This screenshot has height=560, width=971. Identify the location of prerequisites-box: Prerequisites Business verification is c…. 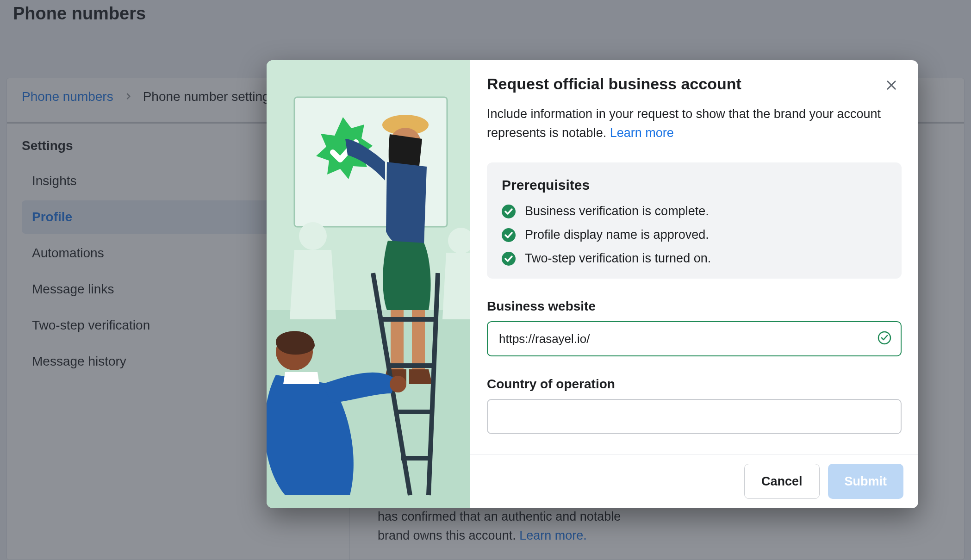
(694, 220).